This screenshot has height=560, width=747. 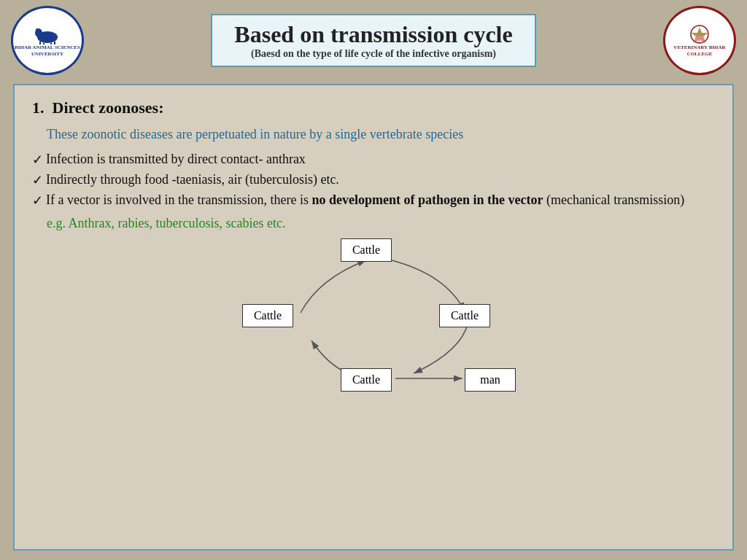 I want to click on cattle-label-bottom: Cattle, so click(x=366, y=379).